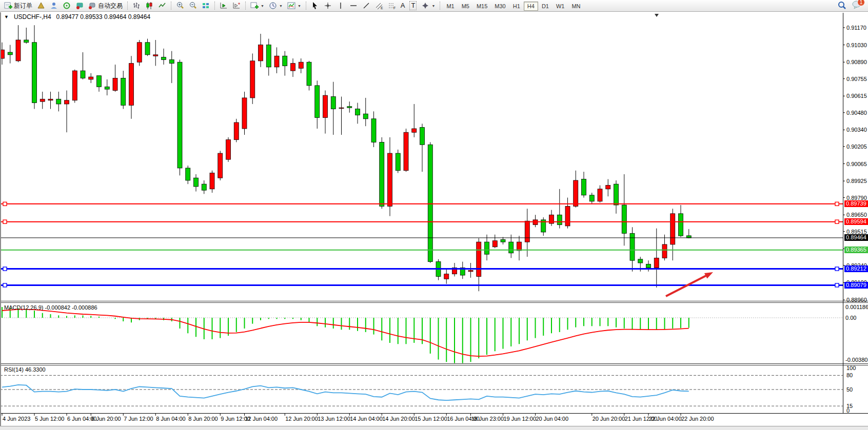 Image resolution: width=868 pixels, height=430 pixels. I want to click on chart-title-bar: ▼ USDCHF-,H4 0.89477 0.89533 0.89464 0.8…, so click(77, 17).